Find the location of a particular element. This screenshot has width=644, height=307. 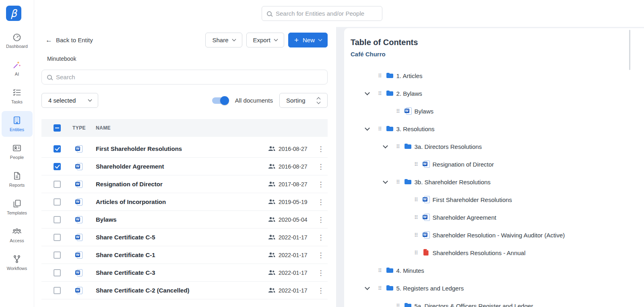

document-name: Share Certificate C-3 is located at coordinates (182, 273).